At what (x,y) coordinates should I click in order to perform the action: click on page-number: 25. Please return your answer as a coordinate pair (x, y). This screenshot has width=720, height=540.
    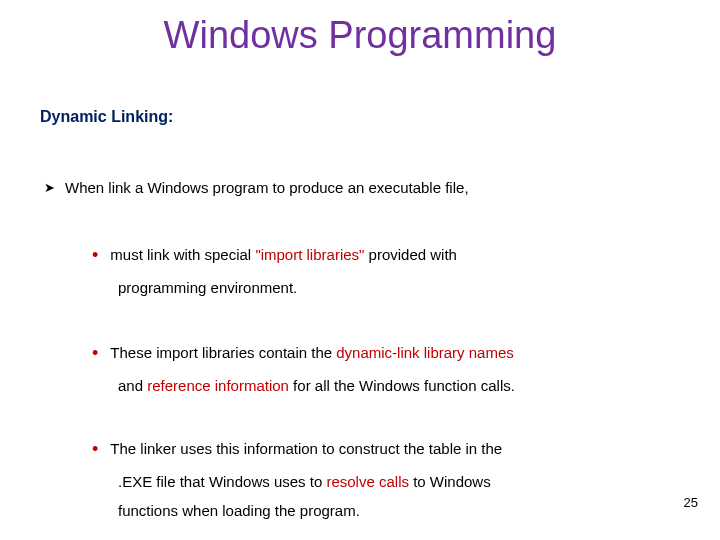
    Looking at the image, I should click on (691, 502).